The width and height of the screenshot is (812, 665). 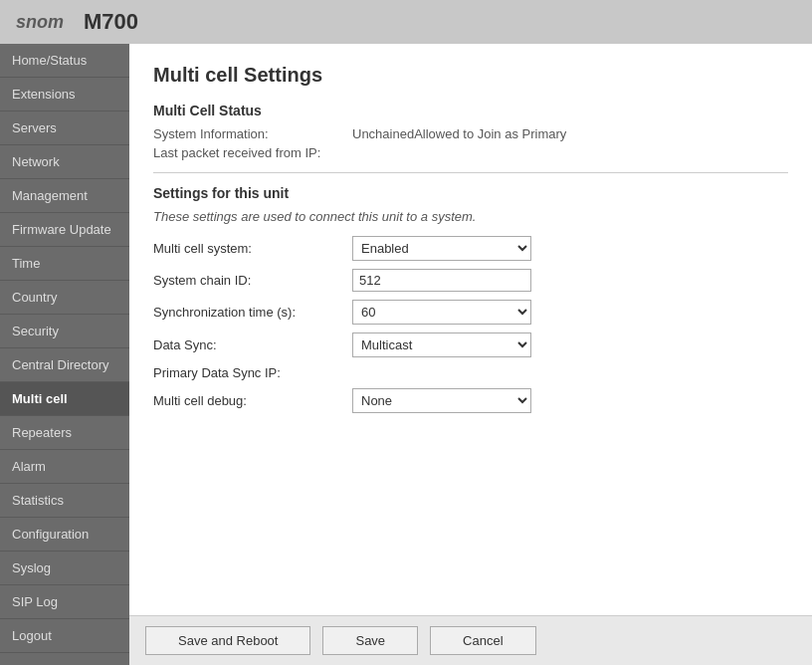 What do you see at coordinates (460, 133) in the screenshot?
I see `system-info-value: UnchainedAllowed to Join as Primary` at bounding box center [460, 133].